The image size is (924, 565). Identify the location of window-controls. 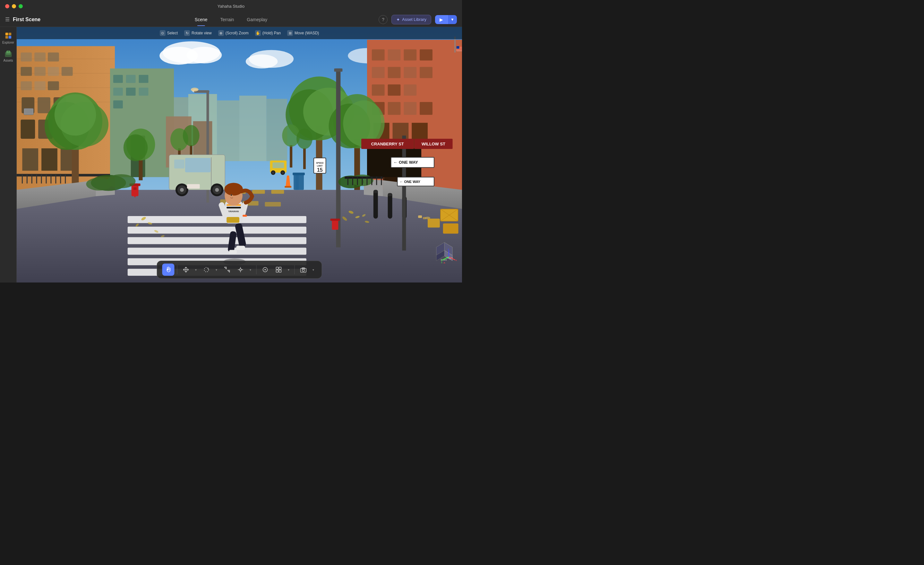
(14, 6).